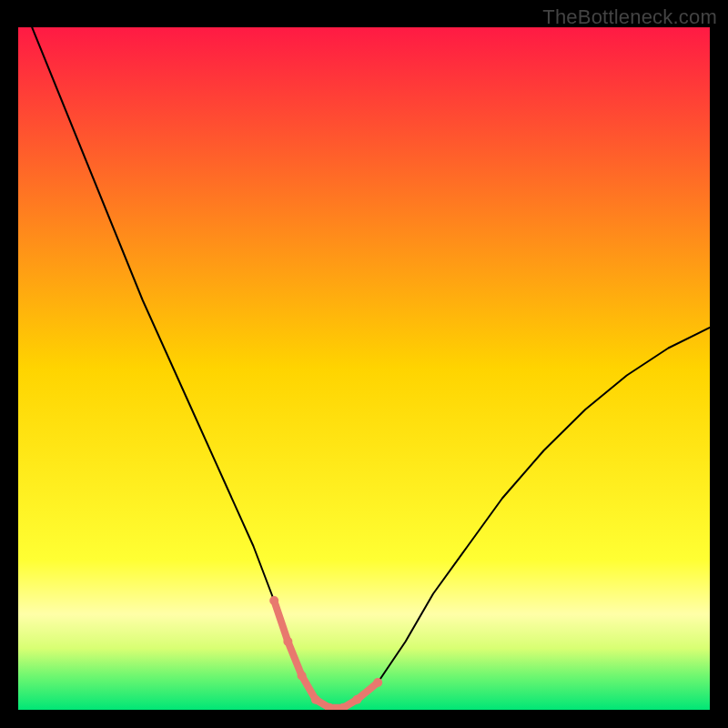  What do you see at coordinates (630, 17) in the screenshot?
I see `watermark-label: TheBottleneck.com` at bounding box center [630, 17].